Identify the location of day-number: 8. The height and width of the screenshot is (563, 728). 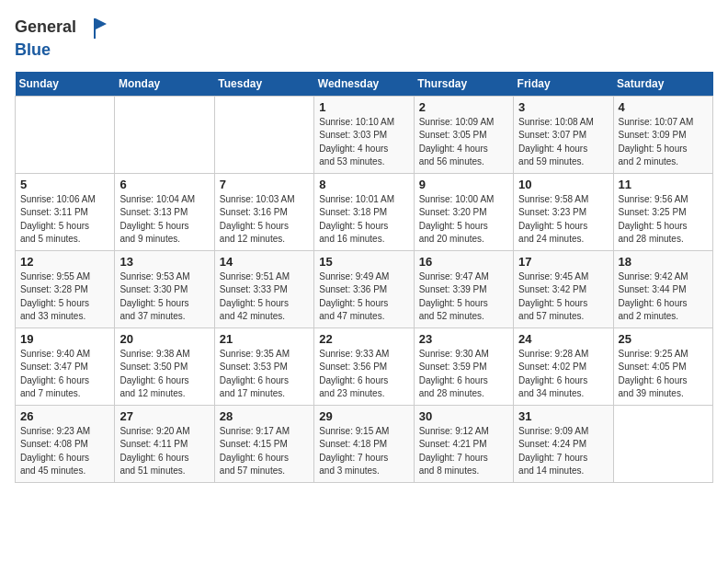
(364, 184).